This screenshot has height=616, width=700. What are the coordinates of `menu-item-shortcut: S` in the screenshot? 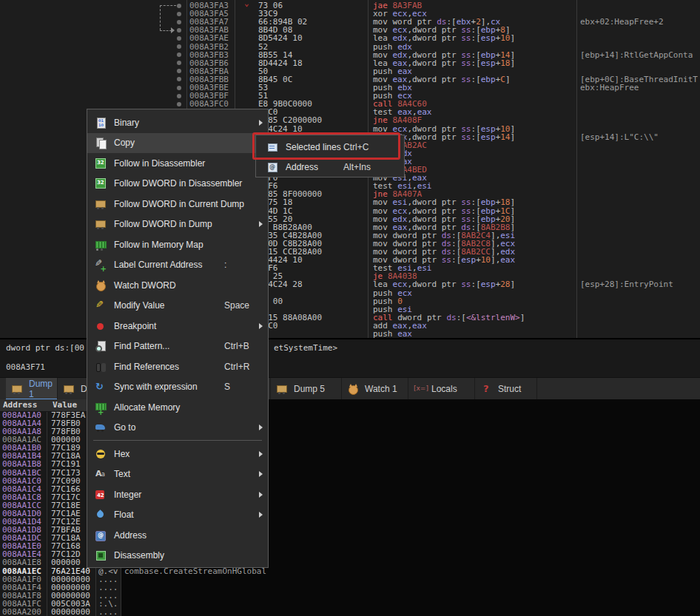 It's located at (227, 387).